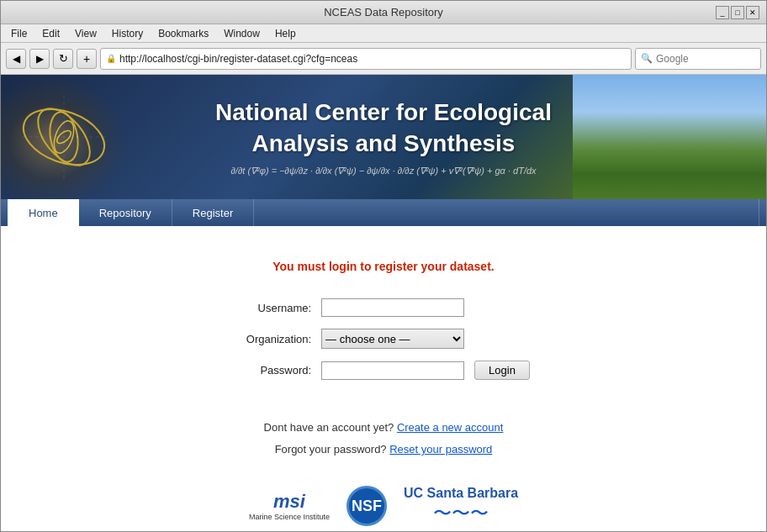 This screenshot has height=532, width=767. I want to click on menu-window: Window, so click(242, 34).